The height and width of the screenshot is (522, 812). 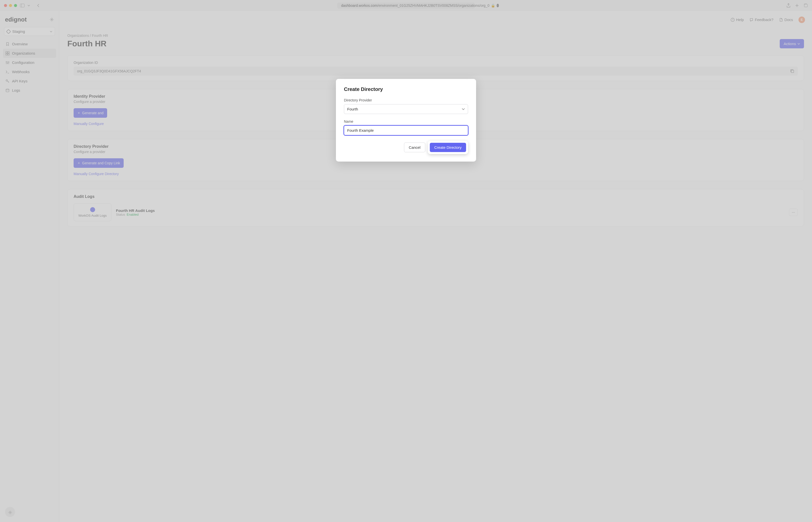 I want to click on create-directory-modal: Create Directory Directory Provider Four…, so click(x=406, y=120).